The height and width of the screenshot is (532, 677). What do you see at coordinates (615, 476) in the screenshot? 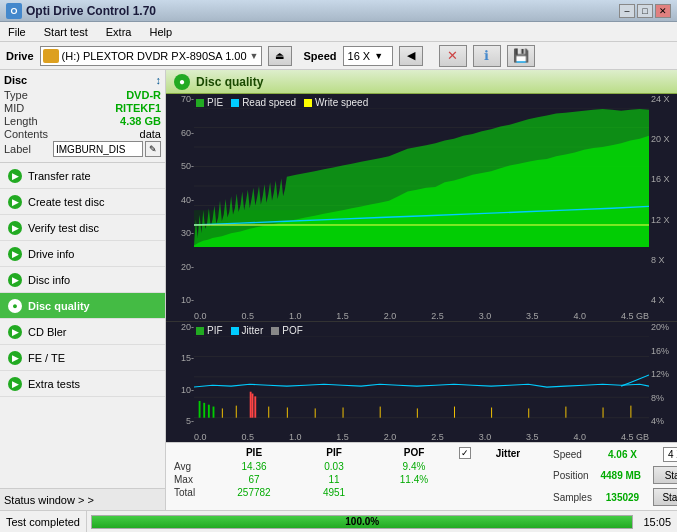
I see `speed-info-panel: Speed 4.06 X 4 X ▼ Position 4489 MB Star…` at bounding box center [615, 476].